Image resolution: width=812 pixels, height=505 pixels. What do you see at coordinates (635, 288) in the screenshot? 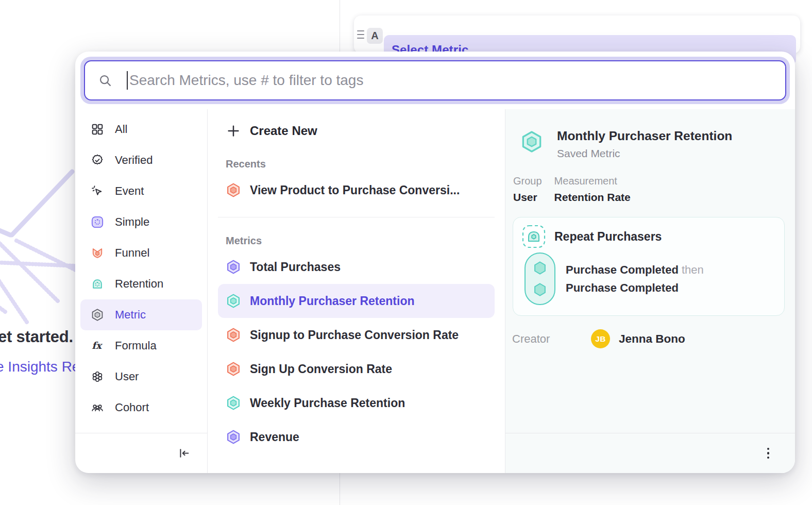
I see `step2-event: Purchase Completed` at bounding box center [635, 288].